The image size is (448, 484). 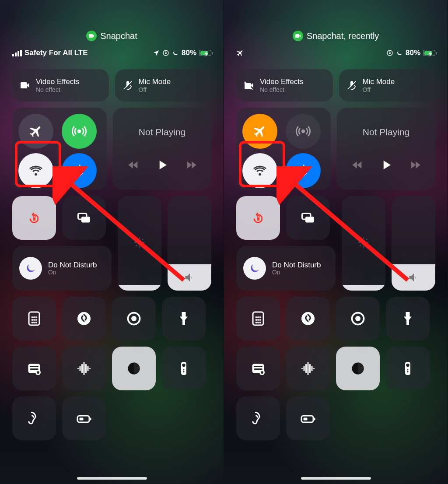 I want to click on signal-bars-icon, so click(x=17, y=53).